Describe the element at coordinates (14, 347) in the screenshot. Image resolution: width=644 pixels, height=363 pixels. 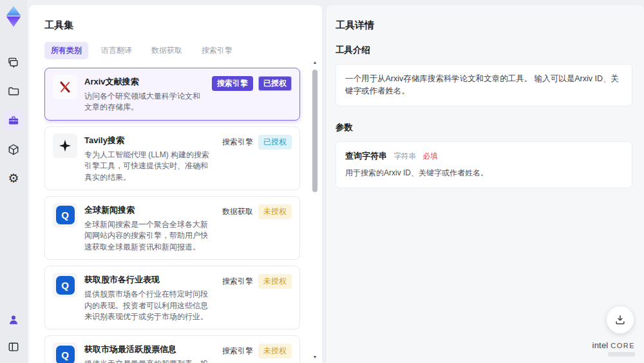
I see `panel-icon` at that location.